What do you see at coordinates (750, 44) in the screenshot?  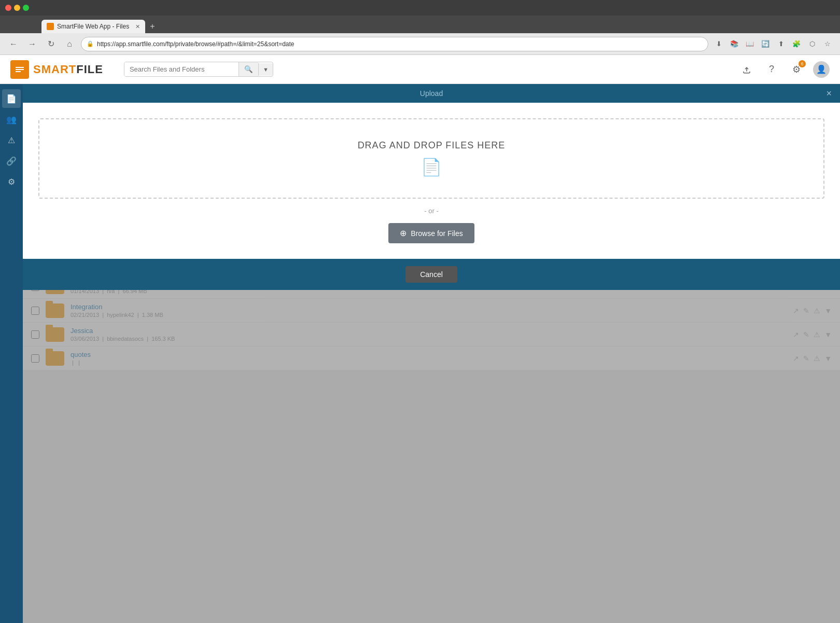 I see `reader-mode-icon: 📖` at bounding box center [750, 44].